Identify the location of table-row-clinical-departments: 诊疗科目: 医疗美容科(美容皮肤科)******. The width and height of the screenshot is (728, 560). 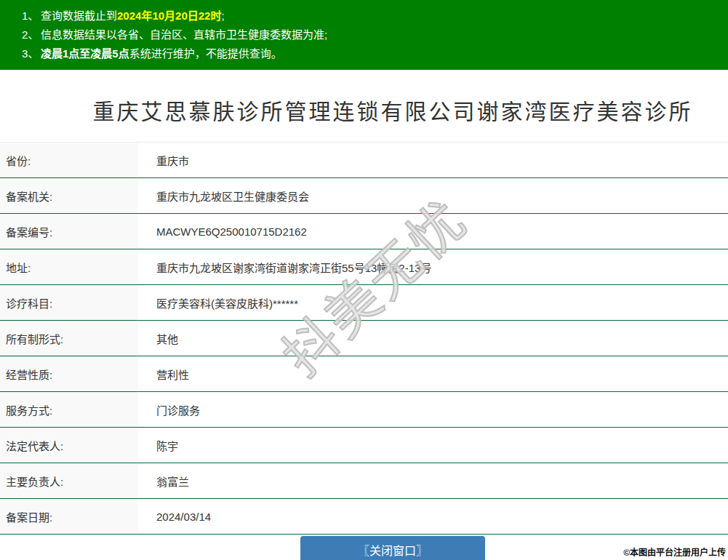
(364, 303).